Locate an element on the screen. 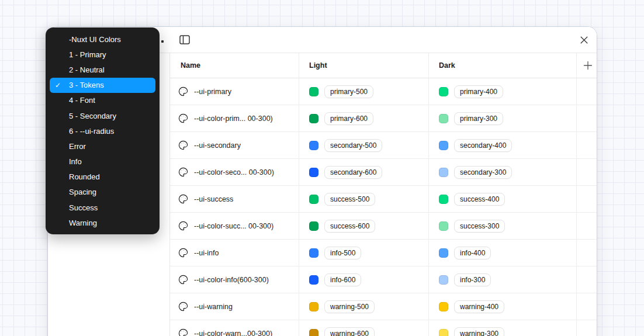  token-alias-pill: primary-400 is located at coordinates (479, 92).